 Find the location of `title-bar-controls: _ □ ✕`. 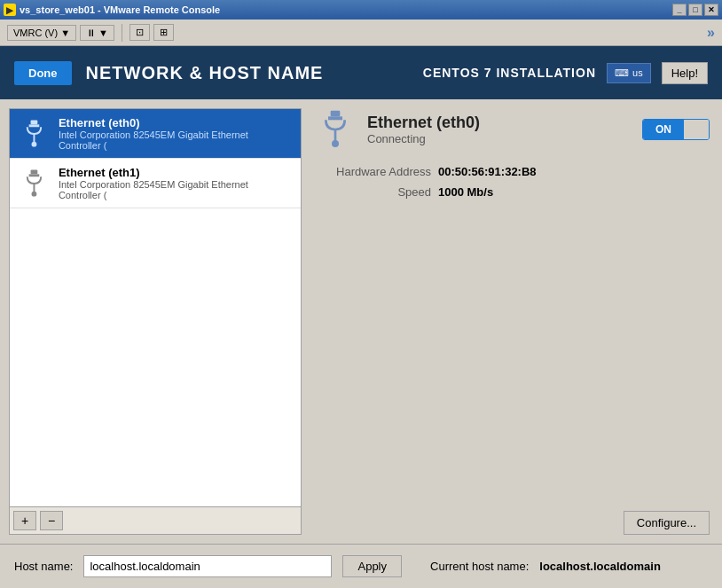

title-bar-controls: _ □ ✕ is located at coordinates (695, 10).